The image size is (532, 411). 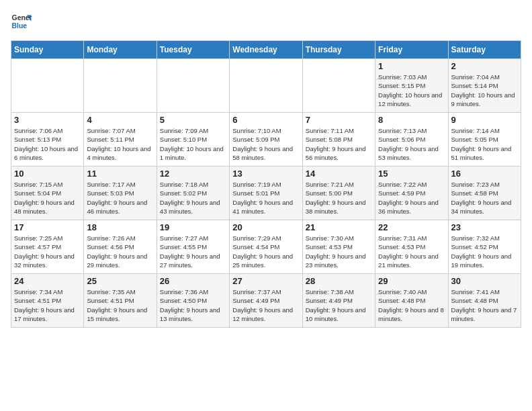 What do you see at coordinates (120, 173) in the screenshot?
I see `day-number: 11` at bounding box center [120, 173].